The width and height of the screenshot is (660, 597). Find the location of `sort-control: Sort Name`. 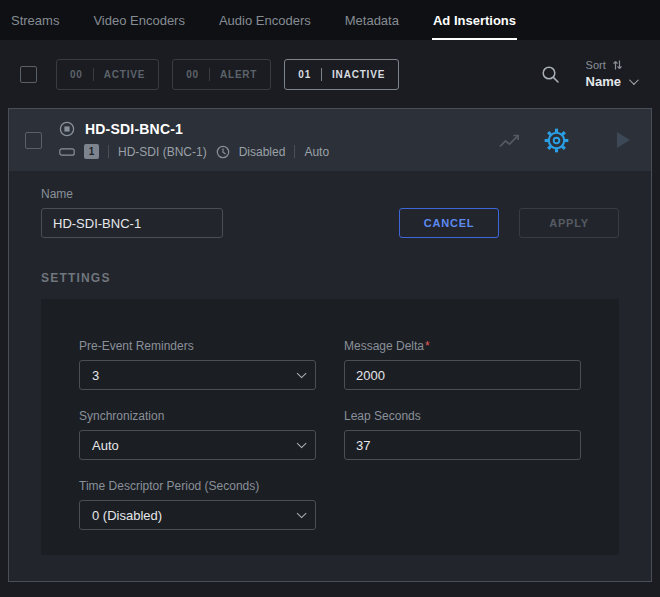

sort-control: Sort Name is located at coordinates (613, 74).